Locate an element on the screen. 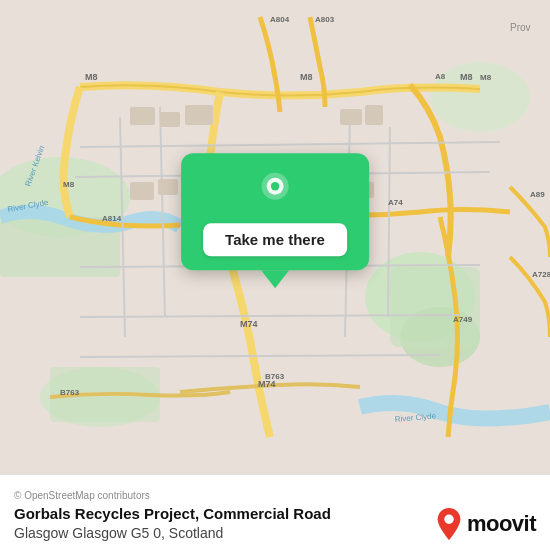 The height and width of the screenshot is (550, 550). svg-text: A74 is located at coordinates (396, 202).